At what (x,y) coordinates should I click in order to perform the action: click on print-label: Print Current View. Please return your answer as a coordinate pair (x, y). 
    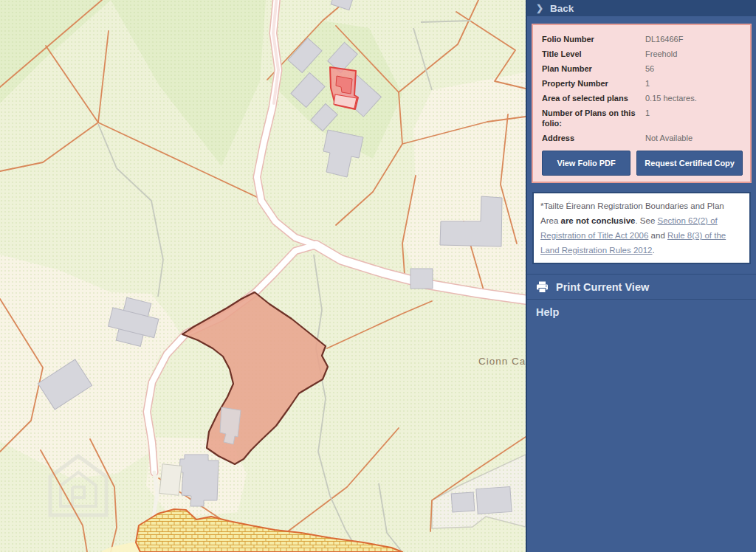
    Looking at the image, I should click on (602, 287).